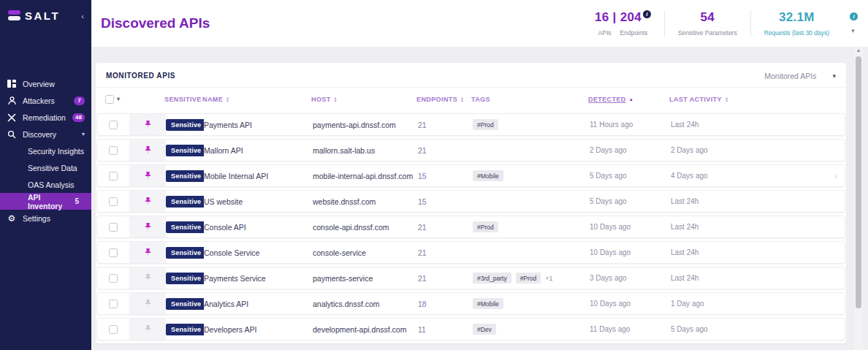 This screenshot has height=350, width=868. I want to click on count-badge: 48, so click(79, 118).